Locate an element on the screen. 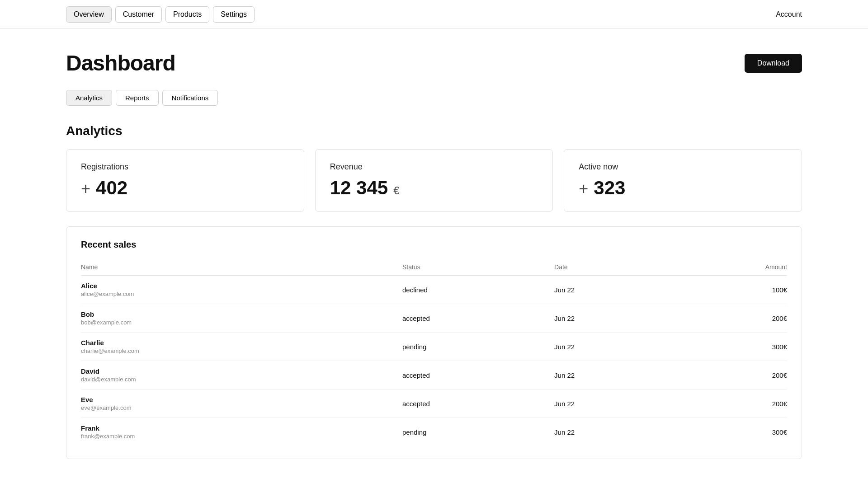 This screenshot has height=488, width=868. col-header-name: Name is located at coordinates (241, 267).